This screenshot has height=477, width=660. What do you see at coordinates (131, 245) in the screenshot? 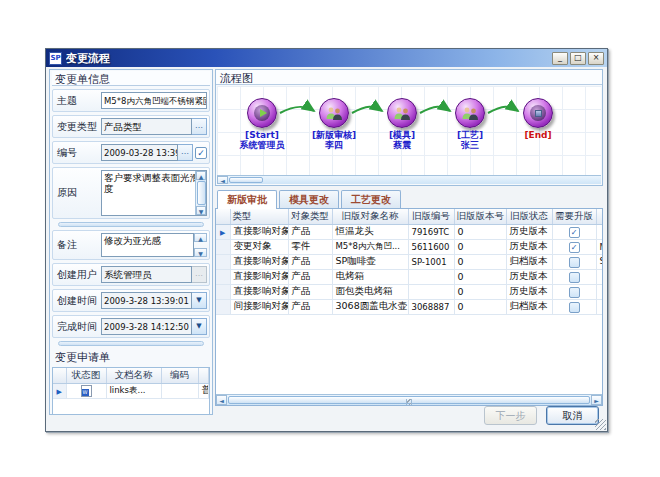
I see `field-remark: 备注 修改为亚光感 ▲ ▼` at bounding box center [131, 245].